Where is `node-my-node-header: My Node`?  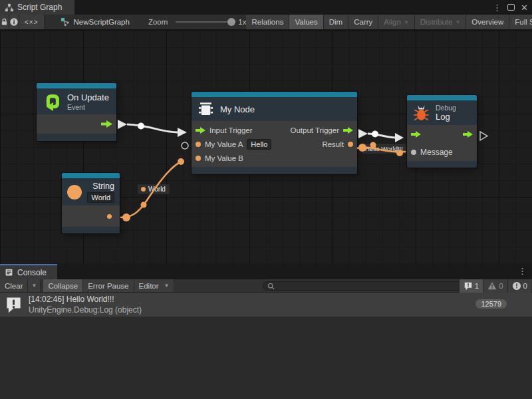 node-my-node-header: My Node is located at coordinates (274, 109).